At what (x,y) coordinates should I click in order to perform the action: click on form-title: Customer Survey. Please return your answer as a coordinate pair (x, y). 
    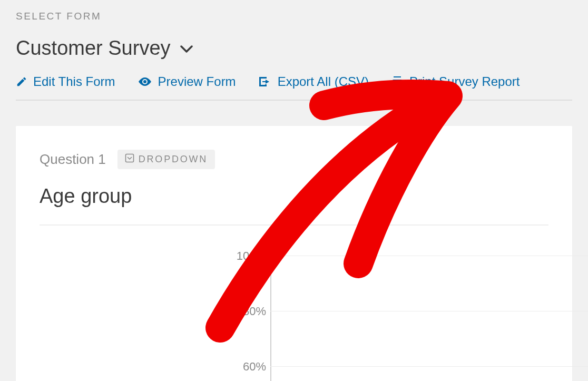
    Looking at the image, I should click on (93, 48).